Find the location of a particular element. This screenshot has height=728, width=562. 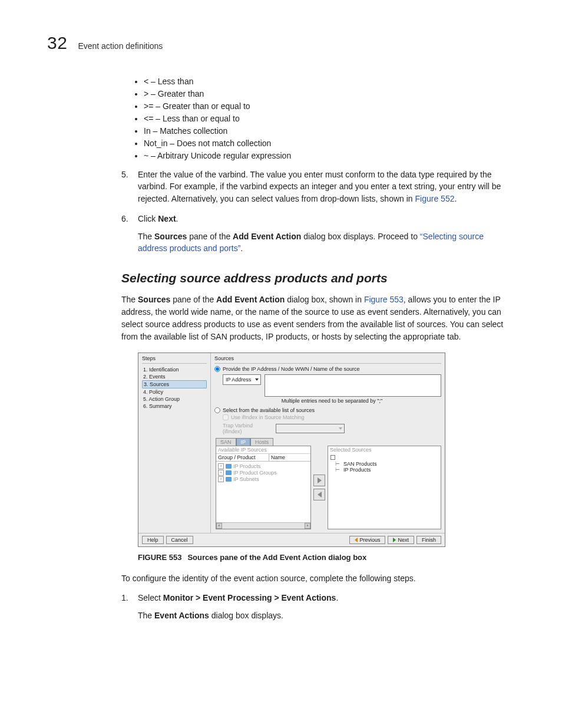

multi-entry-hint: Multiple entries need to be separated by… is located at coordinates (332, 401).